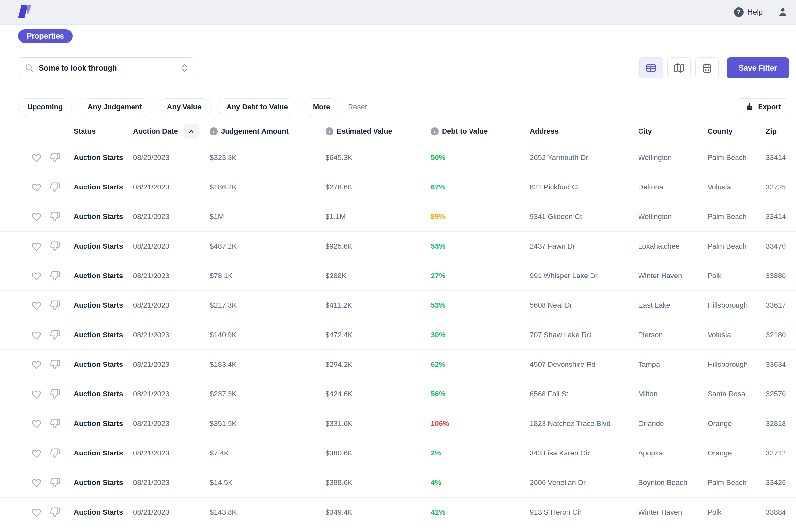  What do you see at coordinates (783, 12) in the screenshot?
I see `user-avatar-button` at bounding box center [783, 12].